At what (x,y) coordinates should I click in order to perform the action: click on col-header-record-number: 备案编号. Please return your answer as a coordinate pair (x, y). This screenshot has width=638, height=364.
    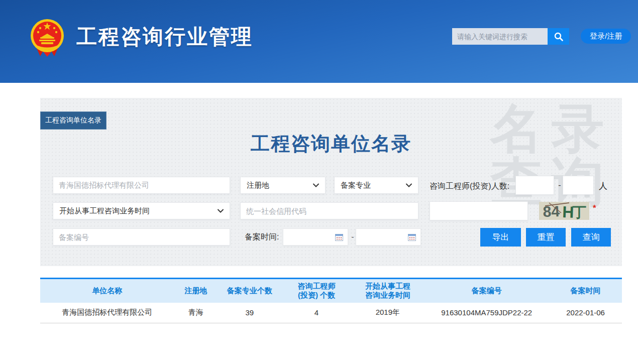
    Looking at the image, I should click on (486, 291).